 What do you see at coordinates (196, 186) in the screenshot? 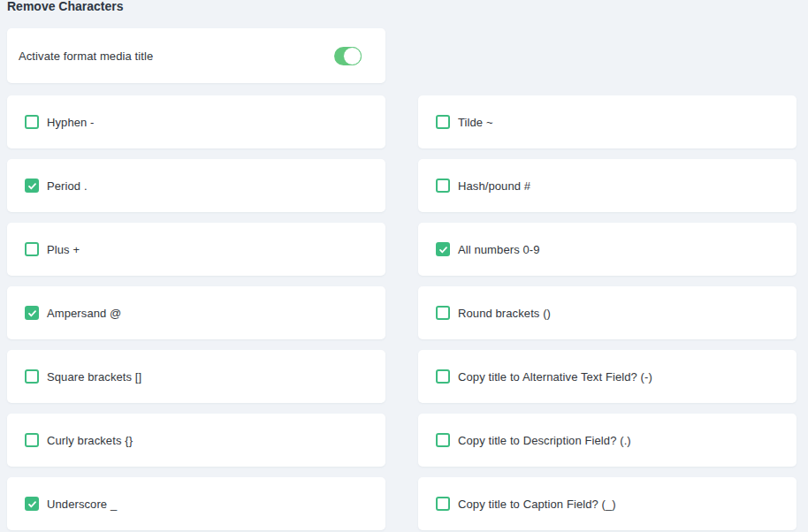
I see `checkbox-card-period: Period .` at bounding box center [196, 186].